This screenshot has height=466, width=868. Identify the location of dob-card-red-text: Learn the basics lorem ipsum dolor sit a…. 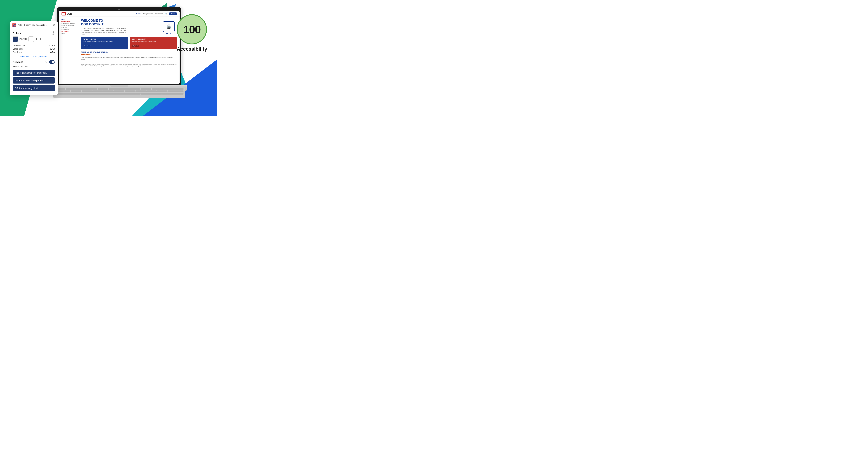
(153, 42).